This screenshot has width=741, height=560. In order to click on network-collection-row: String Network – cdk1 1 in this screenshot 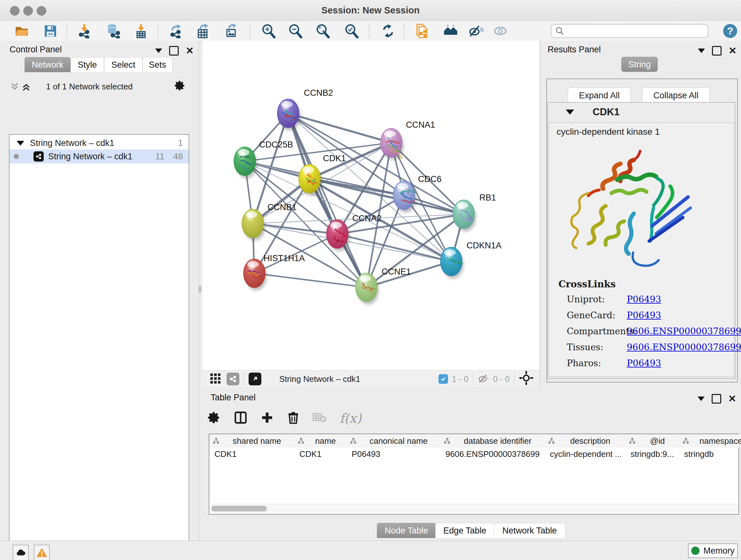, I will do `click(99, 143)`.